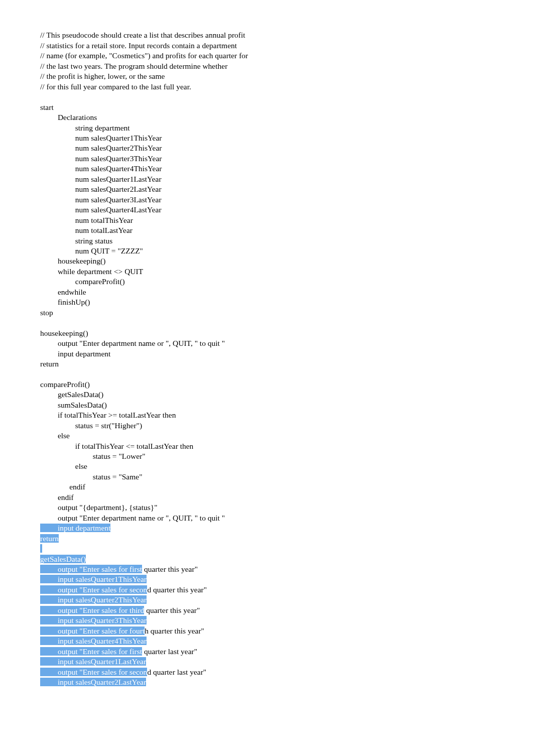 Image resolution: width=533 pixels, height=756 pixels. What do you see at coordinates (93, 641) in the screenshot?
I see `highlighted-line: input salesQuarter4ThisYear` at bounding box center [93, 641].